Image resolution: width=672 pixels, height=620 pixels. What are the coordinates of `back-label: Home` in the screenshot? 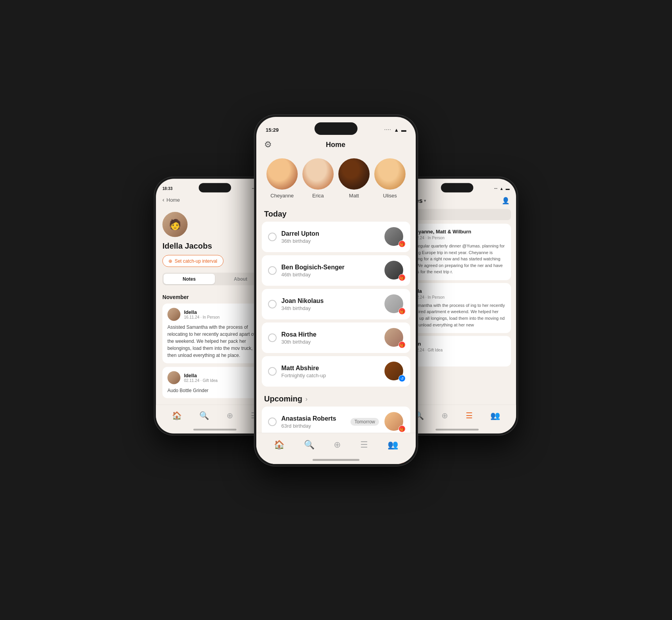 It's located at (173, 200).